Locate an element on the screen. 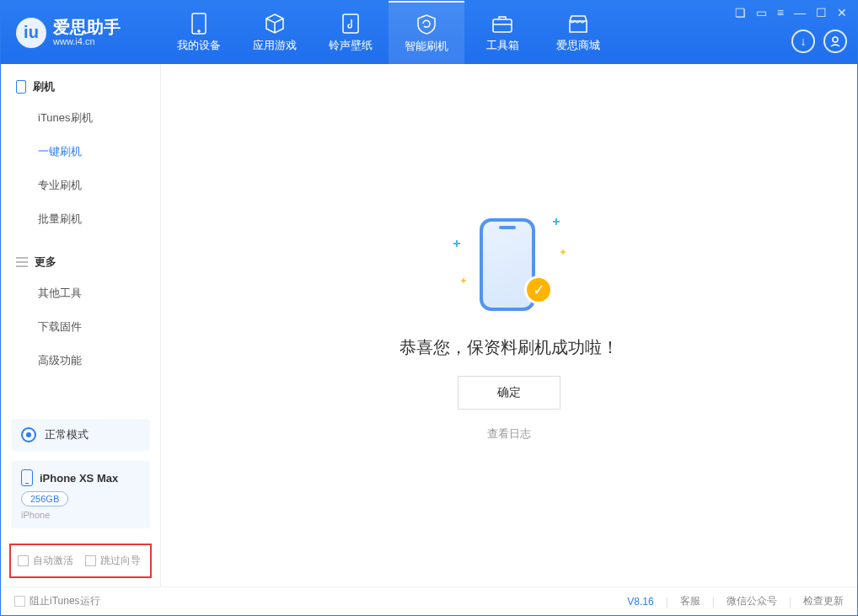 This screenshot has height=616, width=858. footer-right: V8.16 | 客服 | 微信公众号 | 检查更新 is located at coordinates (735, 602).